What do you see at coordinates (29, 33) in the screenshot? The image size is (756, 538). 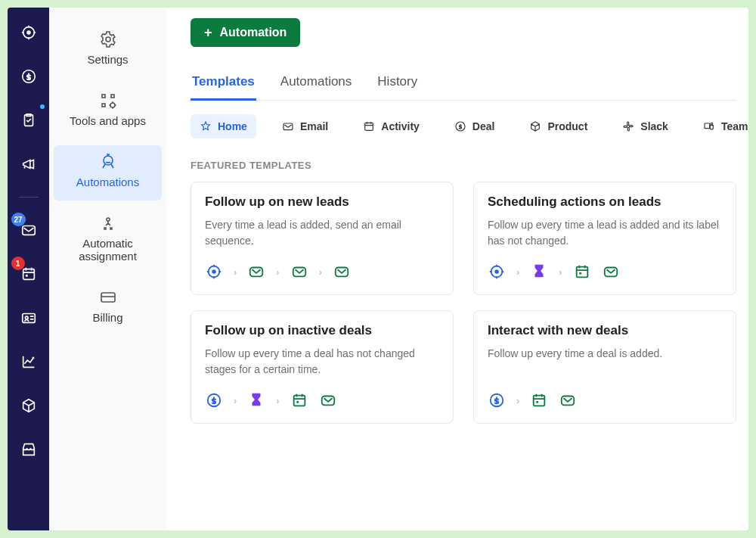 I see `rail-leads` at bounding box center [29, 33].